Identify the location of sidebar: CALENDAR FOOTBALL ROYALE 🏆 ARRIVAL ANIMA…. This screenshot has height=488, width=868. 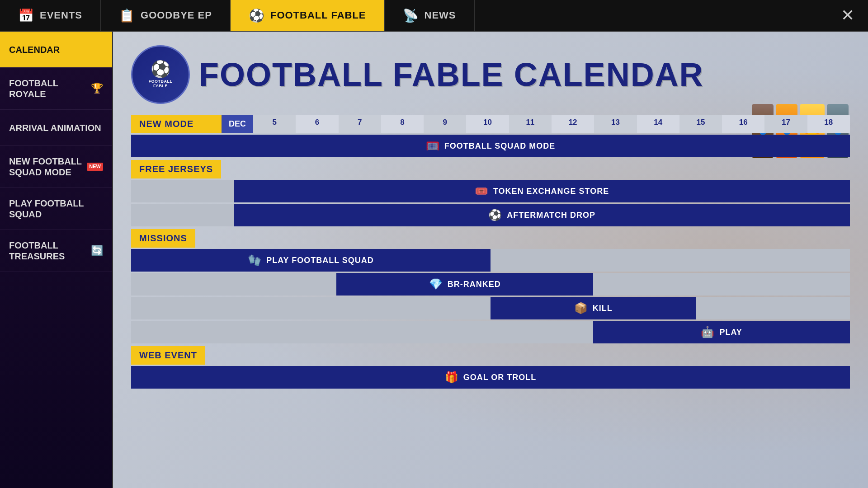
(57, 260).